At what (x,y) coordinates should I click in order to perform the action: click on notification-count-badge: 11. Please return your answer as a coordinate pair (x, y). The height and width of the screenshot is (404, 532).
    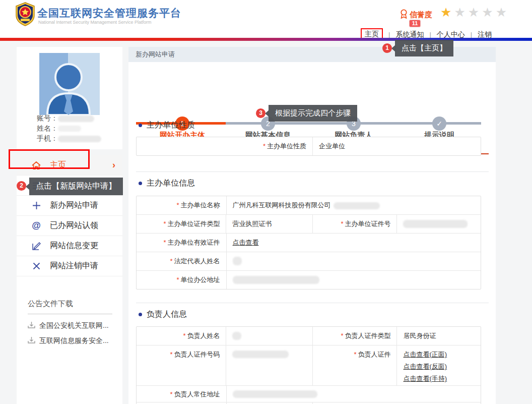
    Looking at the image, I should click on (415, 23).